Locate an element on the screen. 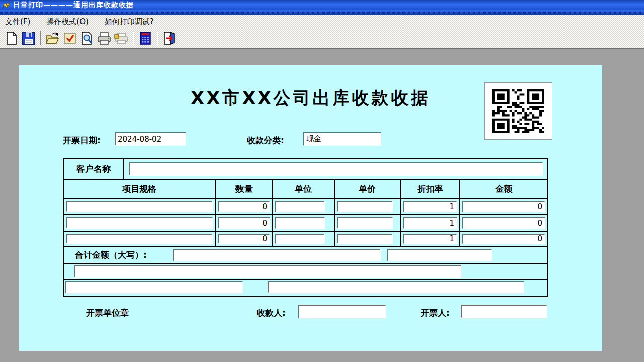 Image resolution: width=644 pixels, height=362 pixels. item3-price-input is located at coordinates (365, 239).